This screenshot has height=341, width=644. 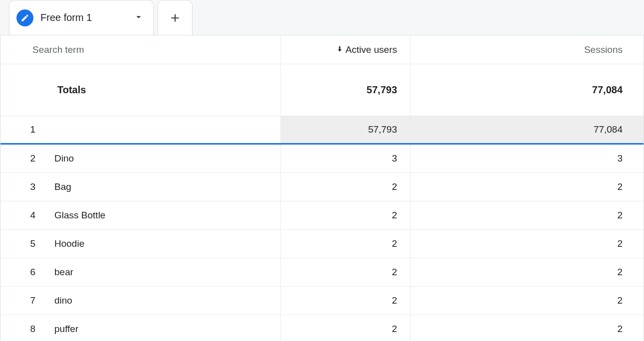 I want to click on column-header-label: Search term, so click(x=58, y=50).